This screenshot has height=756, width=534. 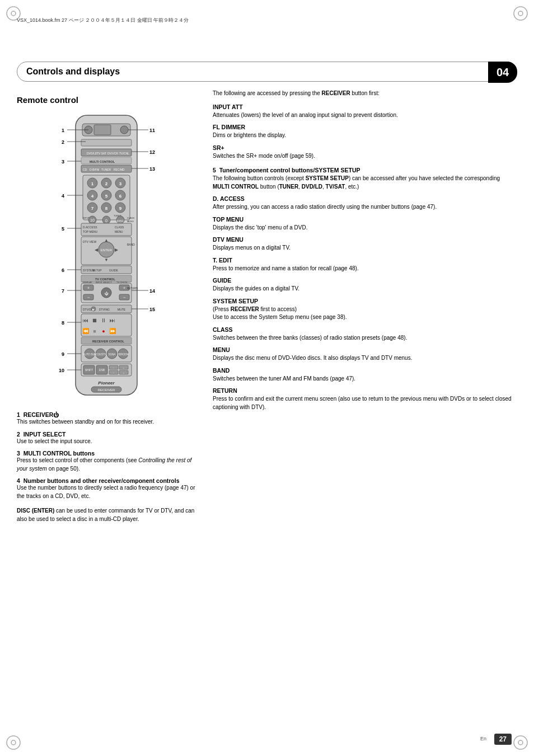 I want to click on item-d-access-body: After pressing, you can access a radio s…, so click(x=365, y=207).